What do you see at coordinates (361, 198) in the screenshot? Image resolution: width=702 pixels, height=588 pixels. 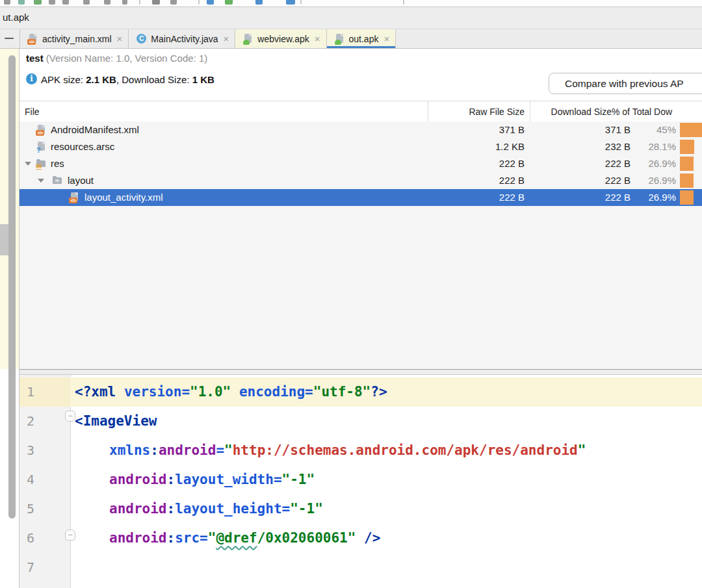 I see `table-row-layout_activity.xml: <>layout_activity.xml222 B222 B26.9%` at bounding box center [361, 198].